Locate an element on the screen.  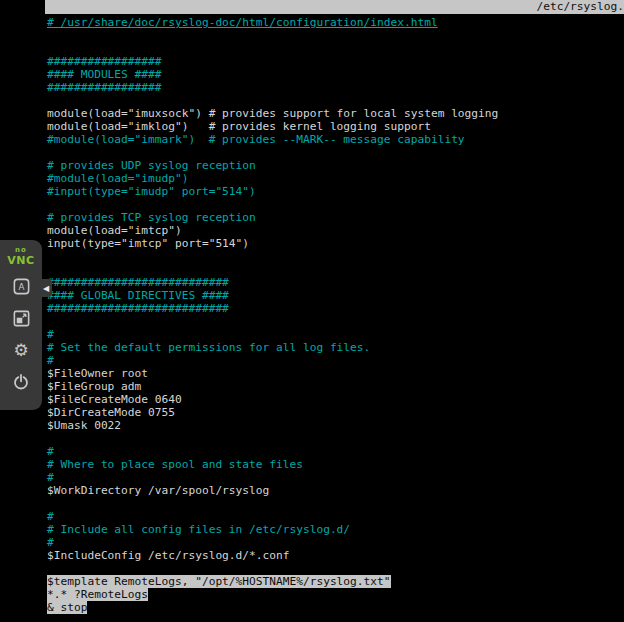
terminal-line: # Where to place spool and state files is located at coordinates (336, 464).